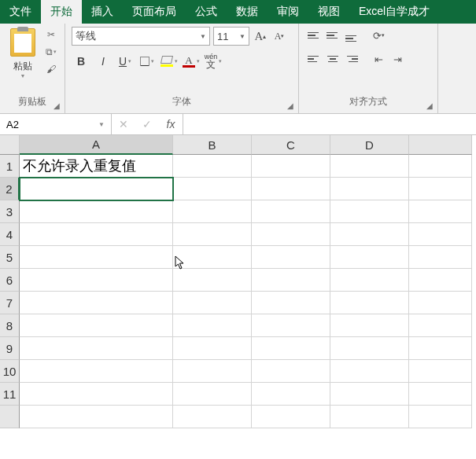 The height and width of the screenshot is (459, 476). Describe the element at coordinates (370, 417) in the screenshot. I see `cell-d12` at that location.